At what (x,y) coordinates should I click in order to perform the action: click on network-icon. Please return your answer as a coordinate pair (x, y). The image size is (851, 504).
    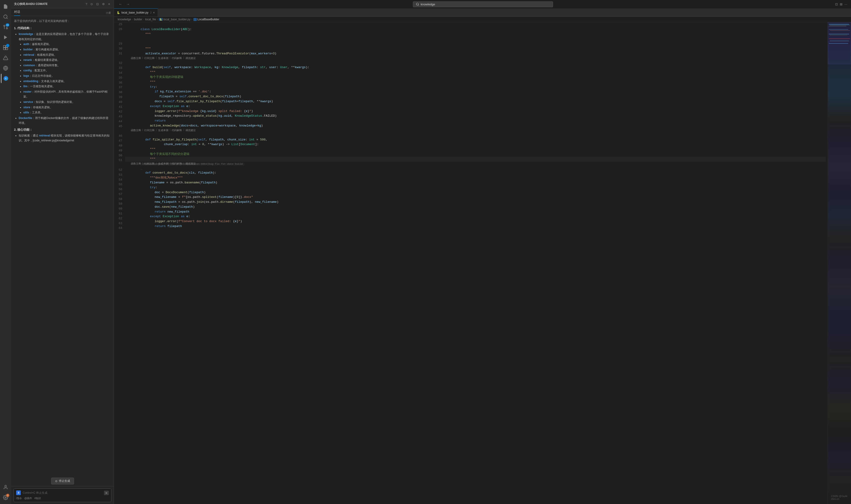
    Looking at the image, I should click on (5, 68).